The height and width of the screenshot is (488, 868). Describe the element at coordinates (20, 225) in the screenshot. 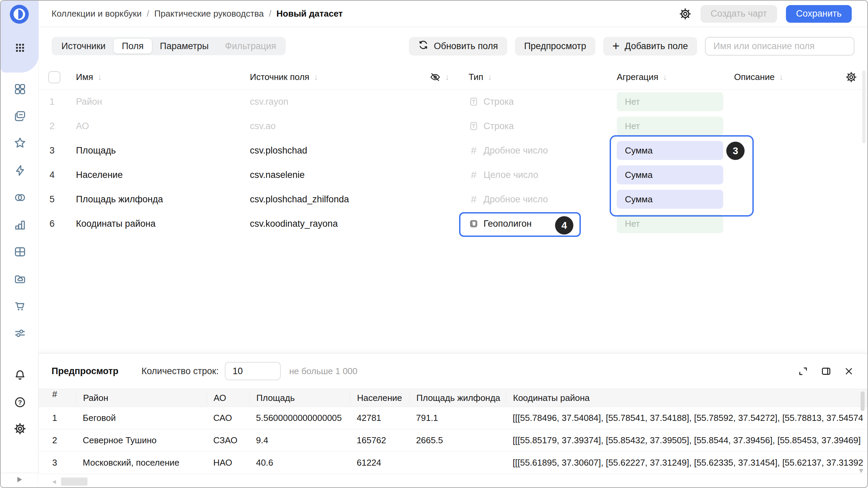

I see `charts-bar-icon` at that location.